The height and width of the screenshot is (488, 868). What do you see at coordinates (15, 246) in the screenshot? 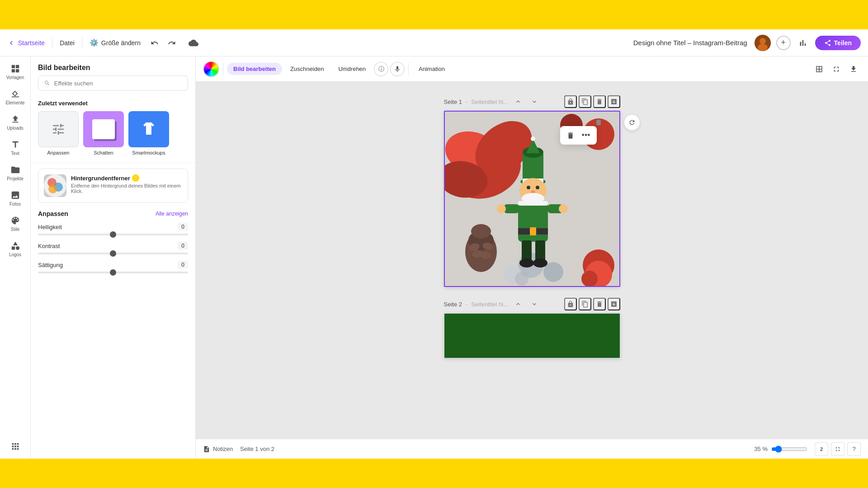
I see `logos-icon` at bounding box center [15, 246].